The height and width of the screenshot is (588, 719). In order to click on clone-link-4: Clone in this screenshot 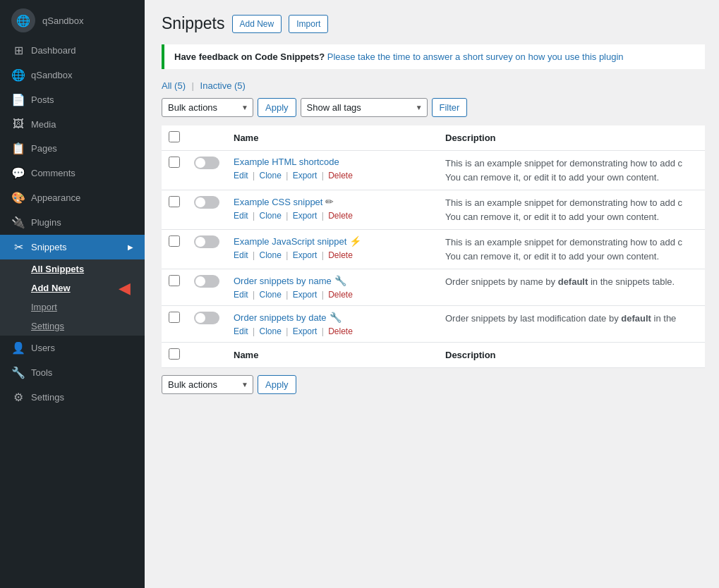, I will do `click(270, 295)`.